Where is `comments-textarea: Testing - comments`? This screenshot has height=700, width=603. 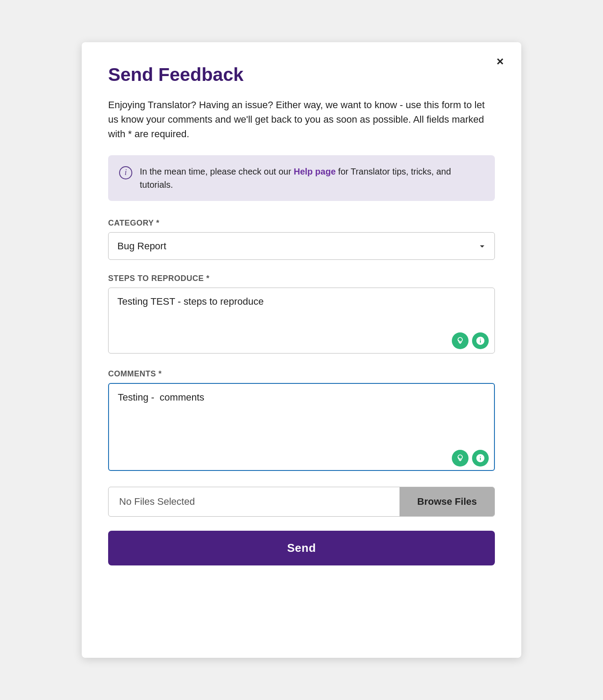
comments-textarea: Testing - comments is located at coordinates (302, 427).